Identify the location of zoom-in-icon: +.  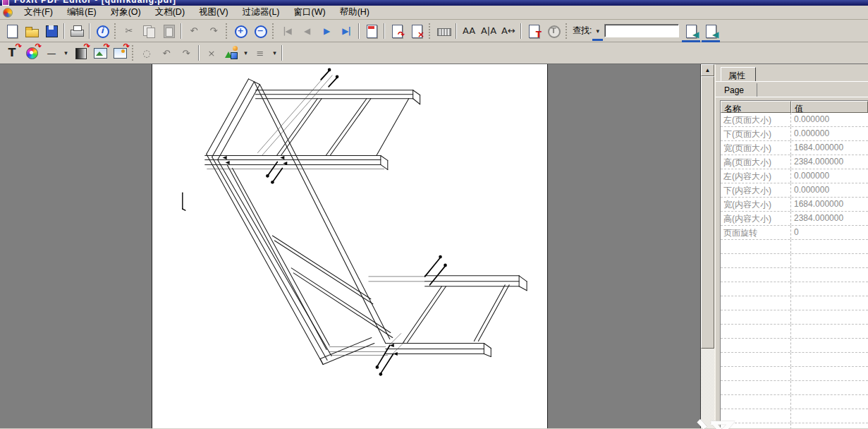
(240, 31).